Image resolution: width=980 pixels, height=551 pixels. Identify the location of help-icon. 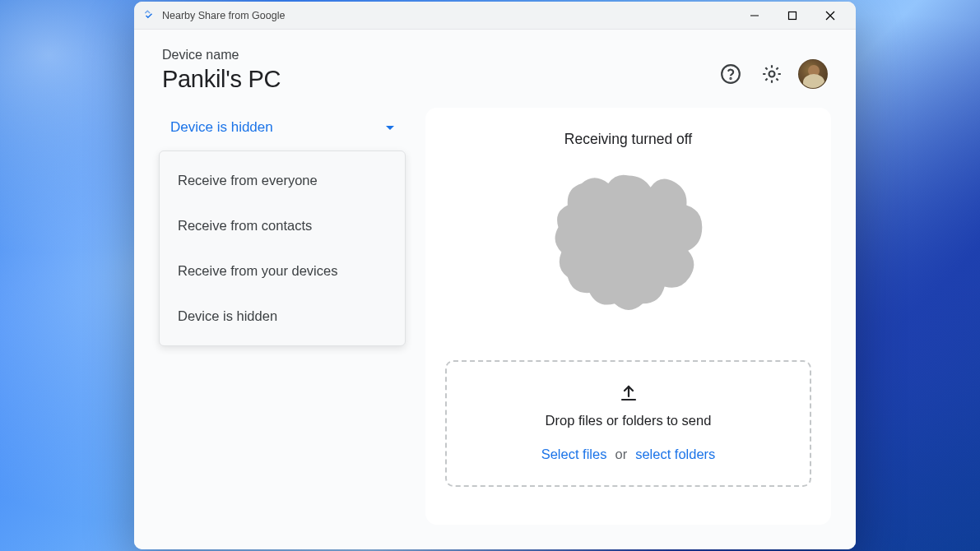
(731, 74).